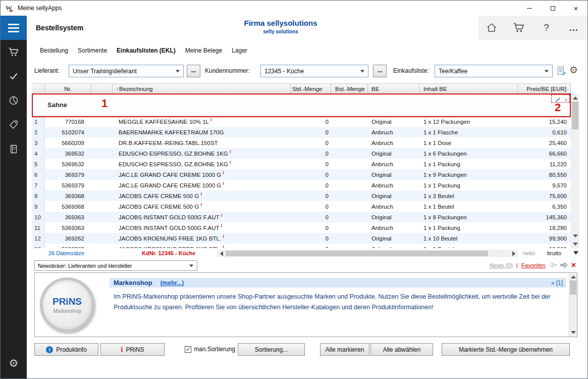 Image resolution: width=588 pixels, height=379 pixels. Describe the element at coordinates (554, 253) in the screenshot. I see `brutto-toggle: brutto` at that location.